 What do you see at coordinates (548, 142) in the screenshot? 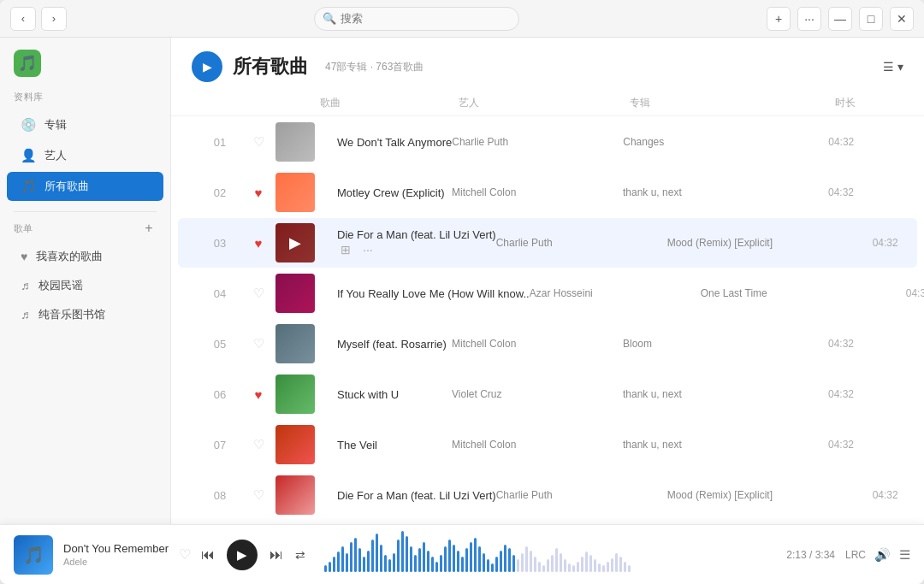
I see `song-row: 01 ♡ We Don't Talk Anymore Charlie Puth …` at bounding box center [548, 142].